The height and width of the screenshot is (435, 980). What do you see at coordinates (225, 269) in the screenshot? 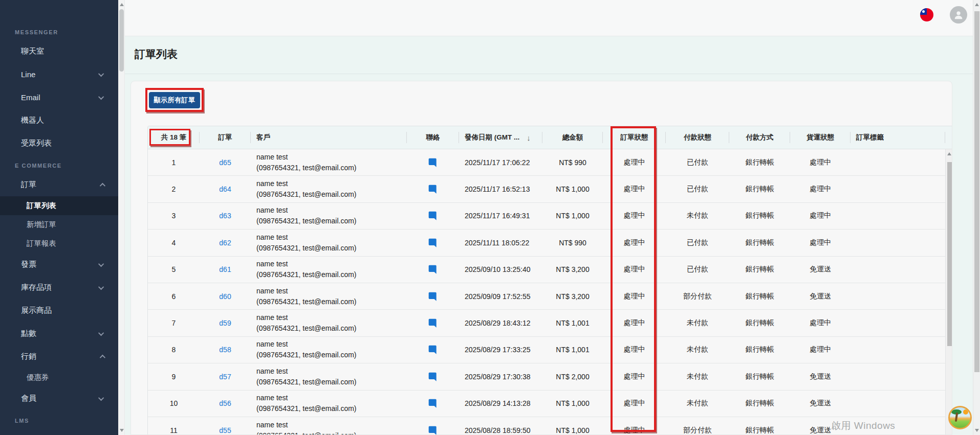
I see `order-link: d61` at bounding box center [225, 269].